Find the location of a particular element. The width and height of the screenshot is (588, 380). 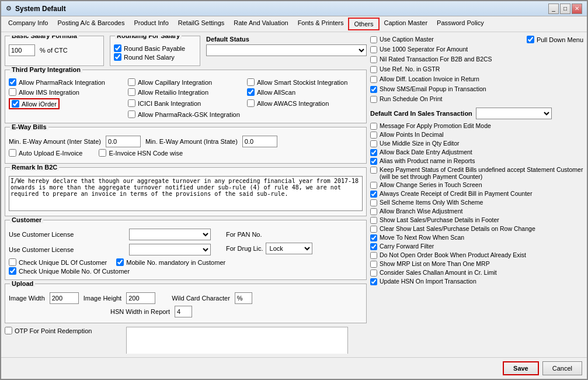

branch-wise-checkbox is located at coordinates (374, 212).